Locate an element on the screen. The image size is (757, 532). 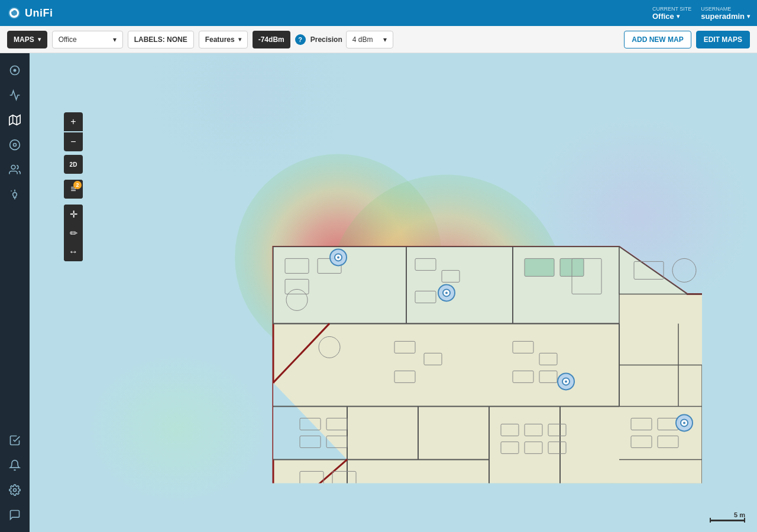
zoom-in-button: + is located at coordinates (73, 122).